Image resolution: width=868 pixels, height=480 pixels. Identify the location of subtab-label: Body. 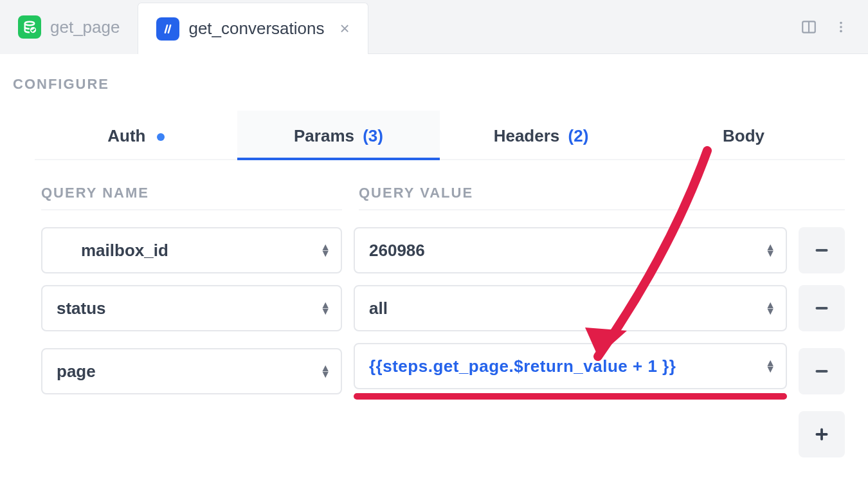
(743, 136).